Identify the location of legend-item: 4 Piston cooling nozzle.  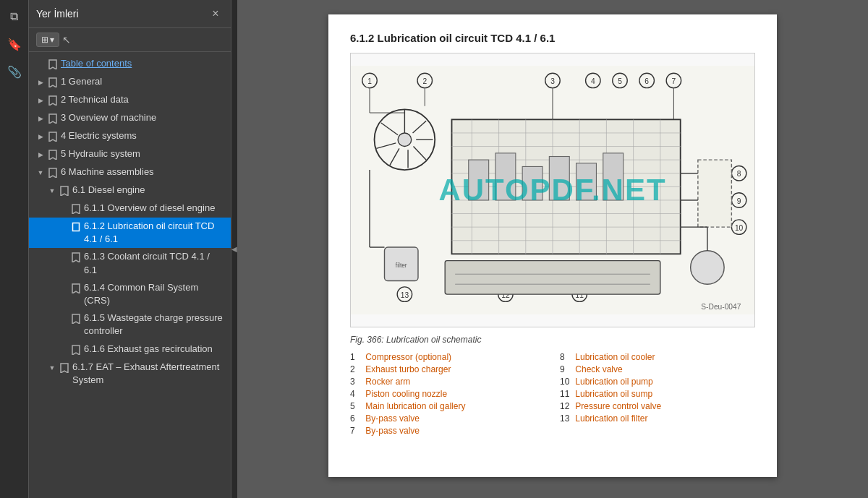
(448, 394).